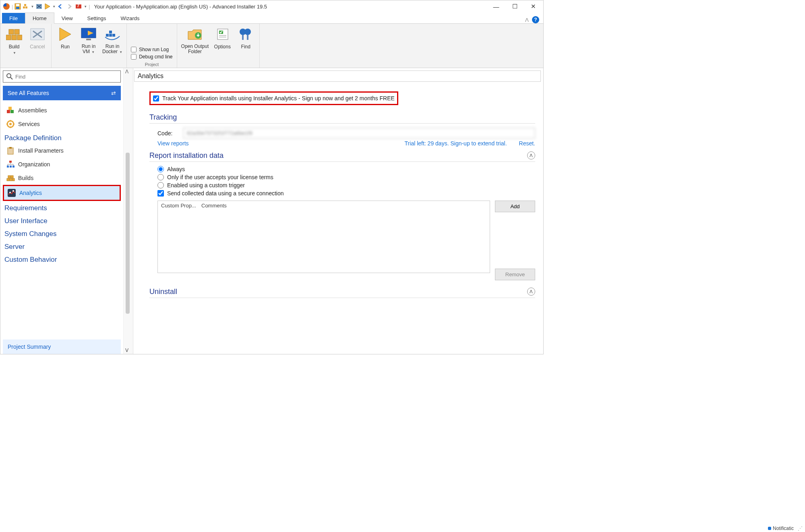  What do you see at coordinates (346, 169) in the screenshot?
I see `radio-always: Always` at bounding box center [346, 169].